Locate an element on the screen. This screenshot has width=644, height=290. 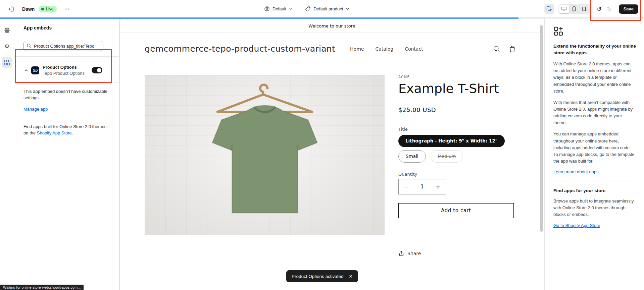
apps-info-panel: Extend the functionality of your online … is located at coordinates (594, 154).